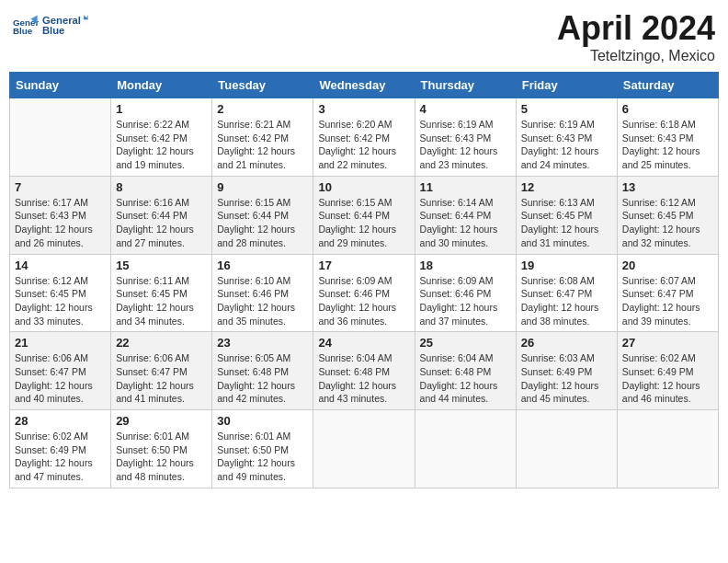 Image resolution: width=728 pixels, height=563 pixels. Describe the element at coordinates (364, 109) in the screenshot. I see `day-number: 3` at that location.